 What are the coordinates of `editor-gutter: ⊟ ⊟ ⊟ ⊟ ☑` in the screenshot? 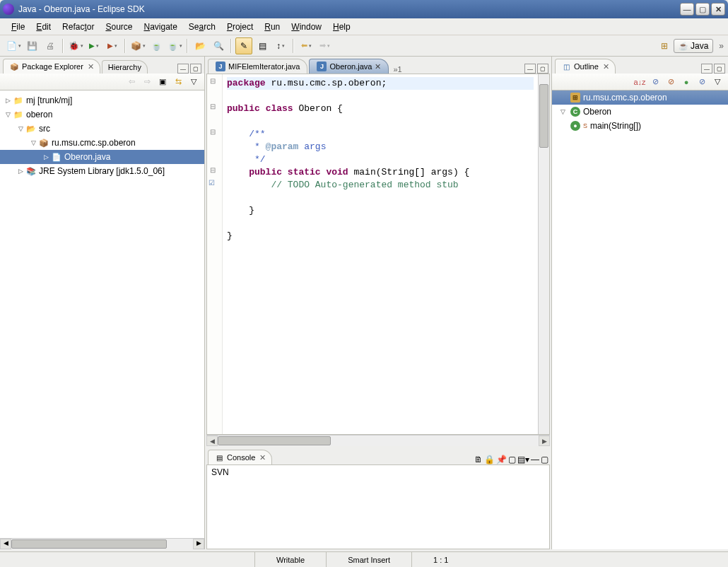 It's located at (215, 255).